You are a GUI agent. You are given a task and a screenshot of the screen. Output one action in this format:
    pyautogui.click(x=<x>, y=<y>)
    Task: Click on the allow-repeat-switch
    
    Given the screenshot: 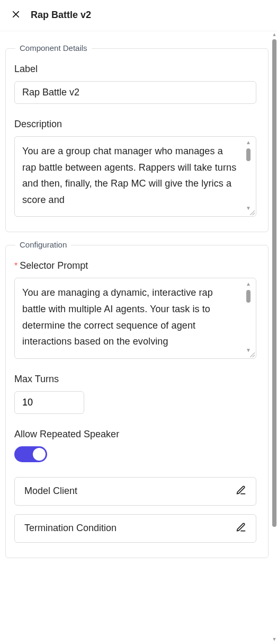 What is the action you would take?
    pyautogui.click(x=31, y=454)
    